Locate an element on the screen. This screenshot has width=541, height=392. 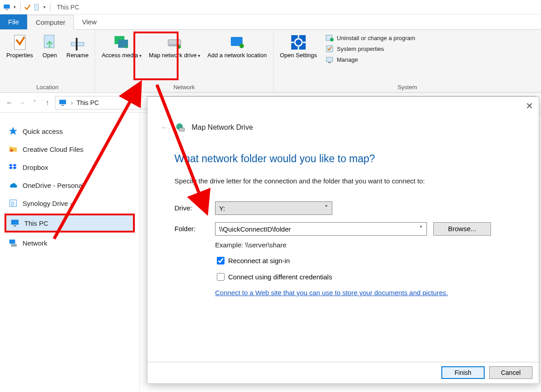
uninstall-icon is located at coordinates (330, 38).